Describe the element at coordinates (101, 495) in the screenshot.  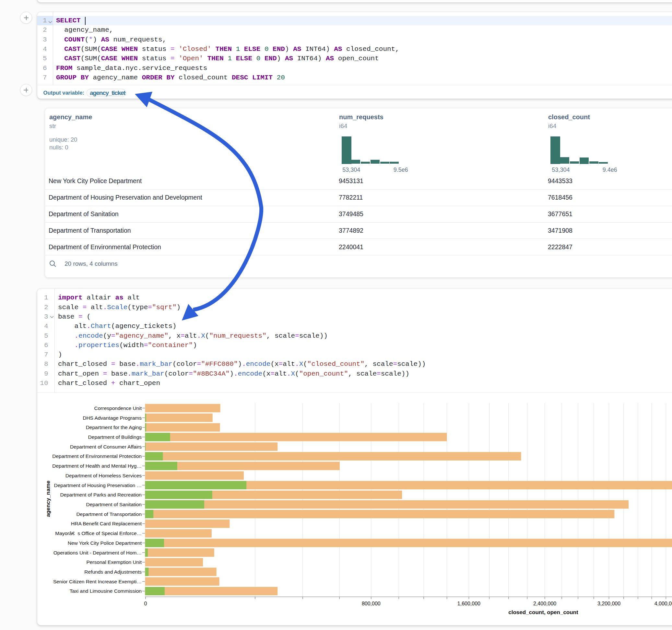
I see `svg-text:Department of Parks and Recrea: Department of Parks and Recreation` at that location.